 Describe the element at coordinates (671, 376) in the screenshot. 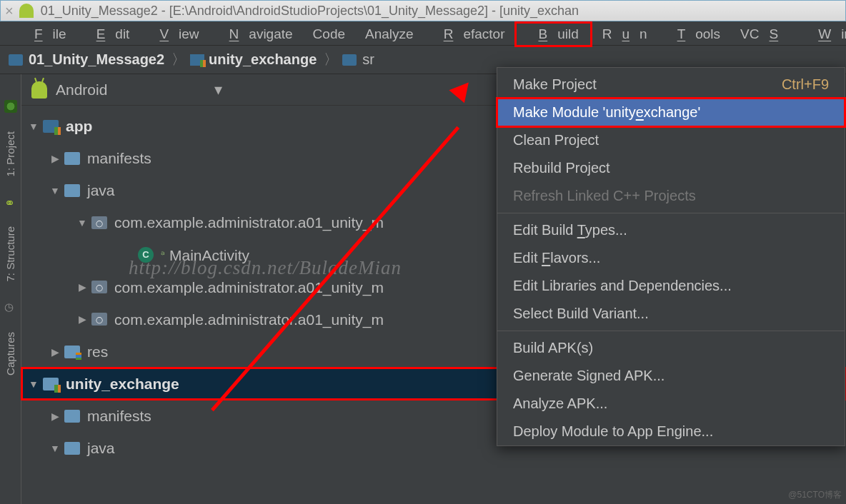

I see `menu-item-generate-signed-apk: Generate Signed APK...` at that location.